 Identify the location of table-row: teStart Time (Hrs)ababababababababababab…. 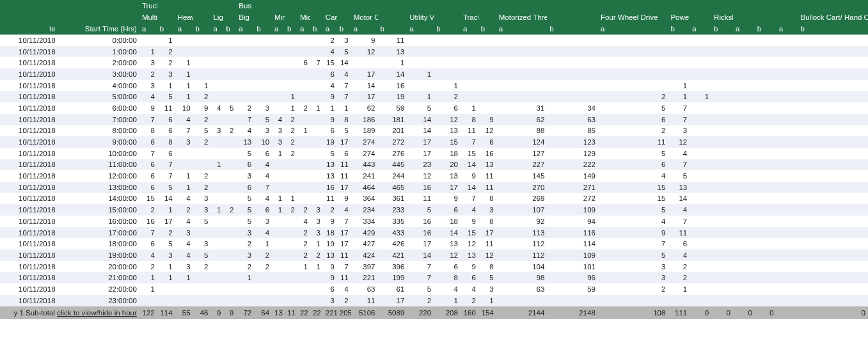
(434, 29).